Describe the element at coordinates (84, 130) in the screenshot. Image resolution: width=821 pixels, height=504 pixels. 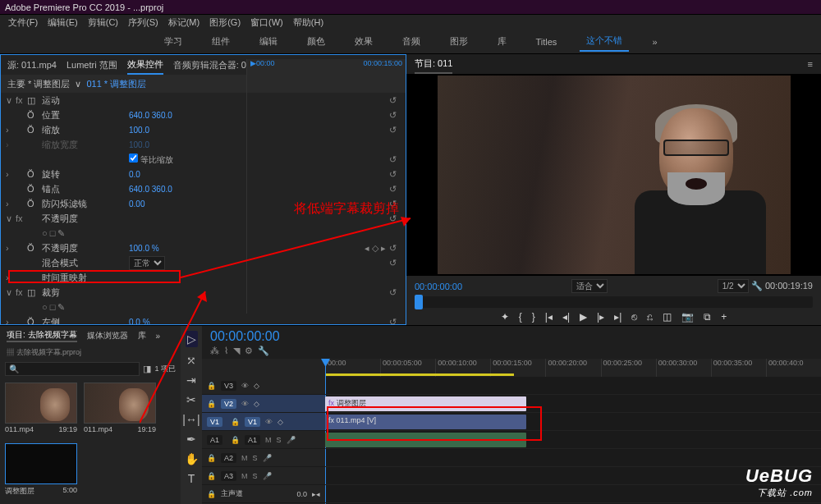
I see `prop-scale: 缩放` at that location.